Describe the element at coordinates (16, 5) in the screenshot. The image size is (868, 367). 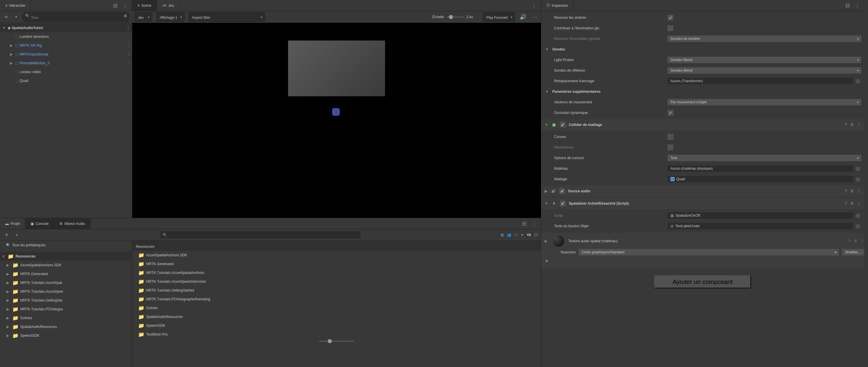
I see `hierarchy-tab: ≡ Hiérarchie` at that location.